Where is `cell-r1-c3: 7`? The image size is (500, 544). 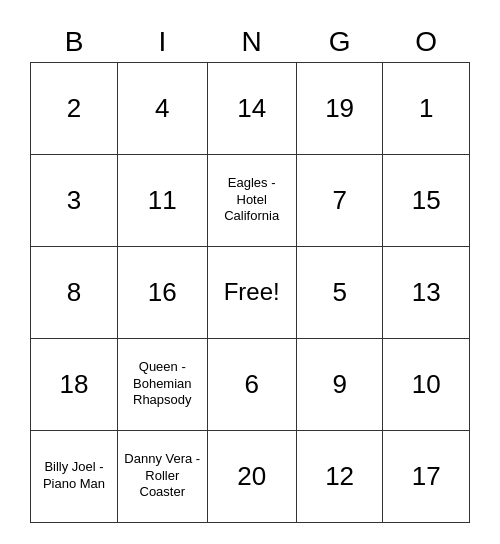
cell-r1-c3: 7 is located at coordinates (340, 200).